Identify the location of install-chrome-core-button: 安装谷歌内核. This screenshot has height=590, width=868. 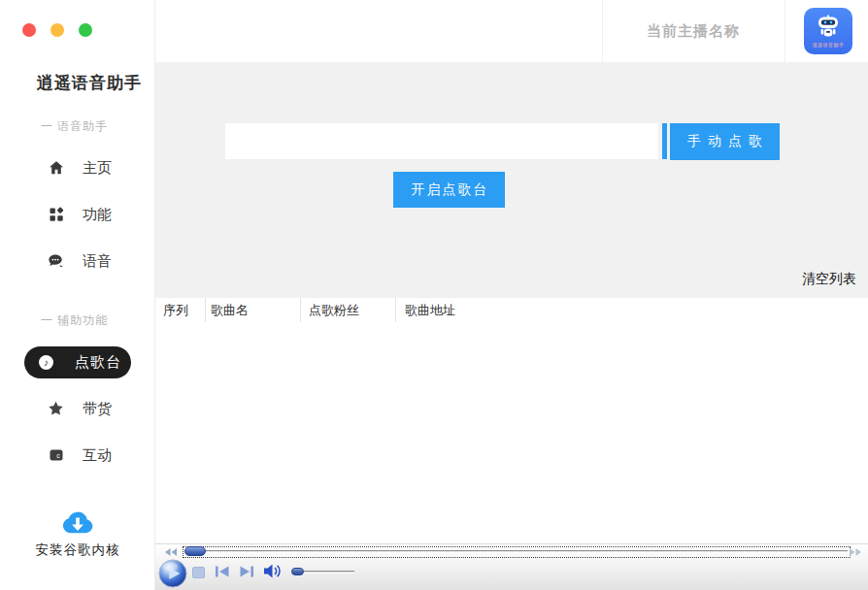
(78, 534).